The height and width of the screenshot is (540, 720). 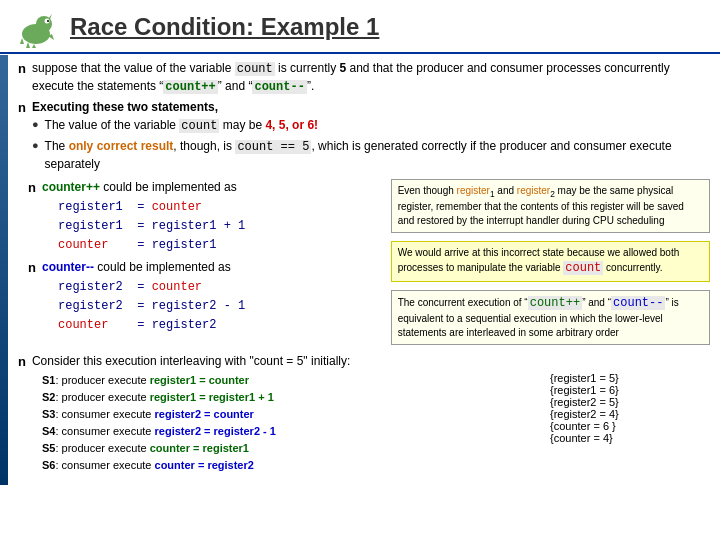 I want to click on s-col-statements: S1: producer execute register1 = counter…, so click(x=296, y=423).